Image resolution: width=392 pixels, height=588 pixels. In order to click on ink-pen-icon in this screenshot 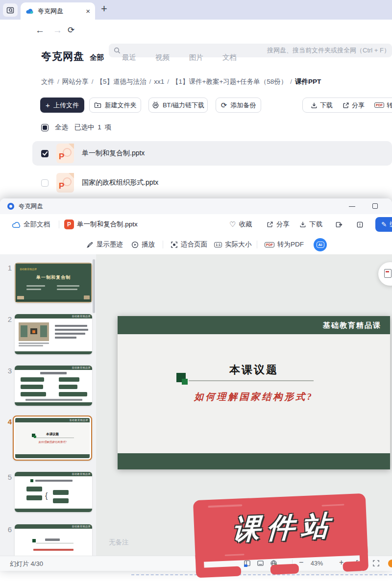, I will do `click(90, 245)`.